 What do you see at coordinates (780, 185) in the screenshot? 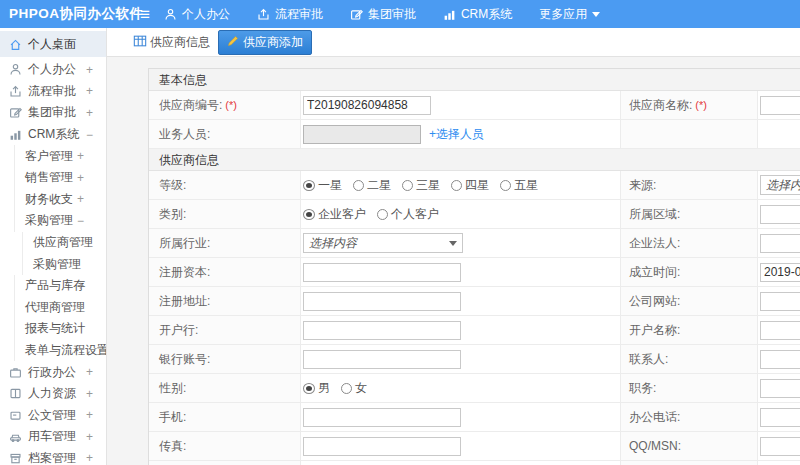
I see `source-select: 选择内容` at bounding box center [780, 185].